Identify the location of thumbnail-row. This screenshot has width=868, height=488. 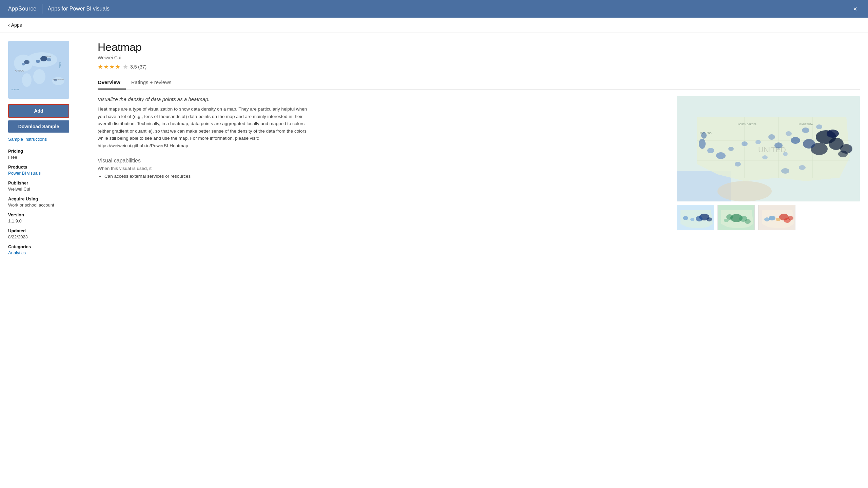
(768, 218).